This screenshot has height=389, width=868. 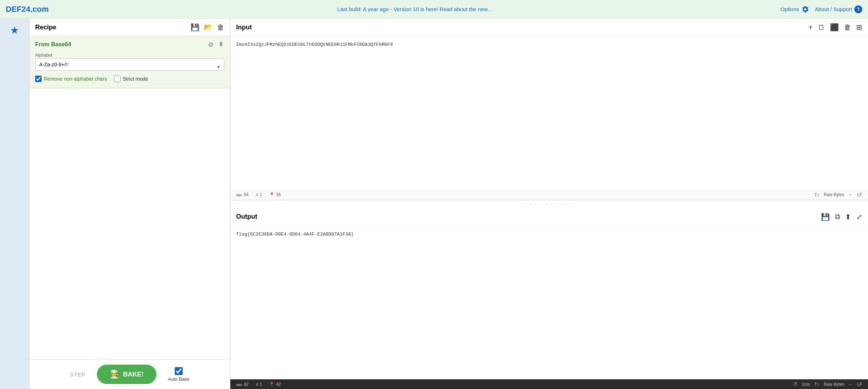 I want to click on auto-bake-wrap: Auto Bake, so click(x=179, y=374).